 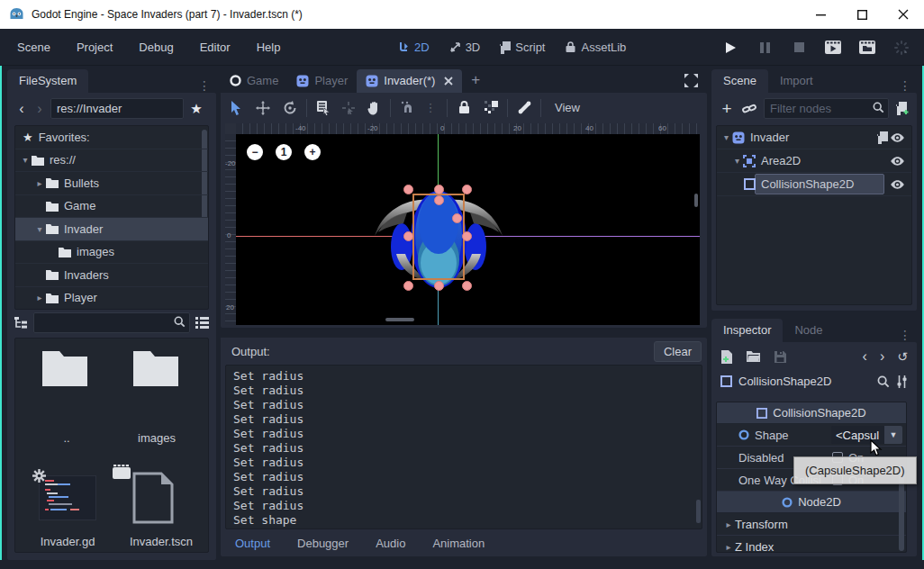 I want to click on menu-scene: Scene, so click(x=34, y=47).